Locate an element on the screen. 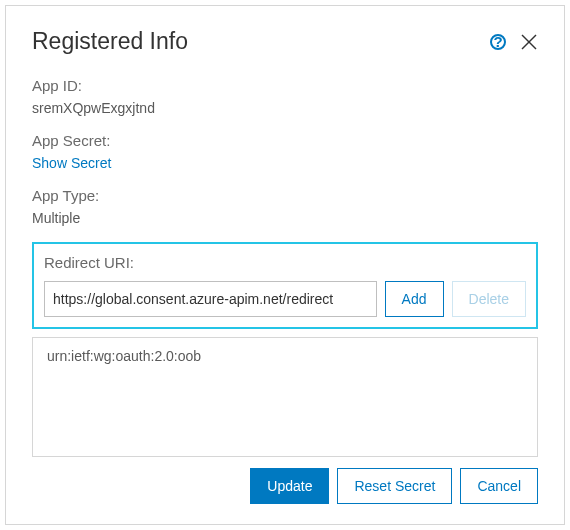 This screenshot has width=570, height=530. app-id-label: App ID: is located at coordinates (285, 86).